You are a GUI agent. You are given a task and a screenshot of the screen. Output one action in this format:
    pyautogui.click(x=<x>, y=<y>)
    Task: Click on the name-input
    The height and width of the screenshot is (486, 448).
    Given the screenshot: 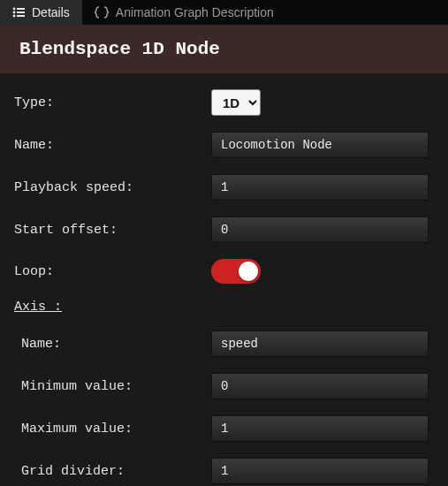 What is the action you would take?
    pyautogui.click(x=320, y=145)
    